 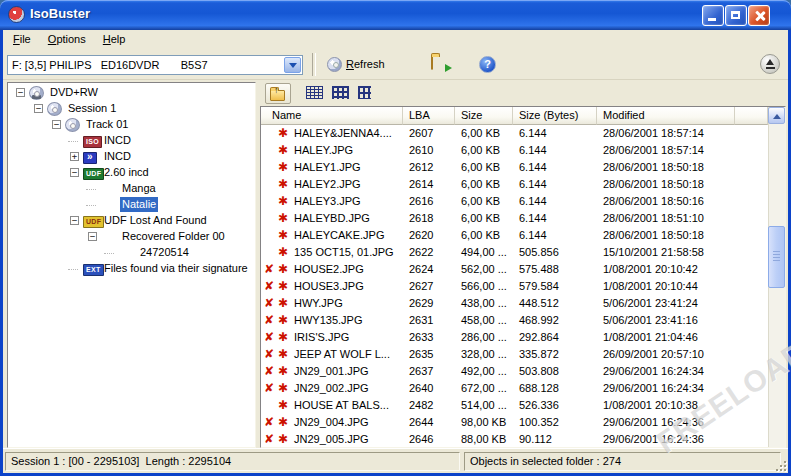 What do you see at coordinates (514, 236) in the screenshot?
I see `file-row-haleycake-jpg: ✱HALEYCAKE.JPG26206,00 KB6.14428/06/2001…` at bounding box center [514, 236].